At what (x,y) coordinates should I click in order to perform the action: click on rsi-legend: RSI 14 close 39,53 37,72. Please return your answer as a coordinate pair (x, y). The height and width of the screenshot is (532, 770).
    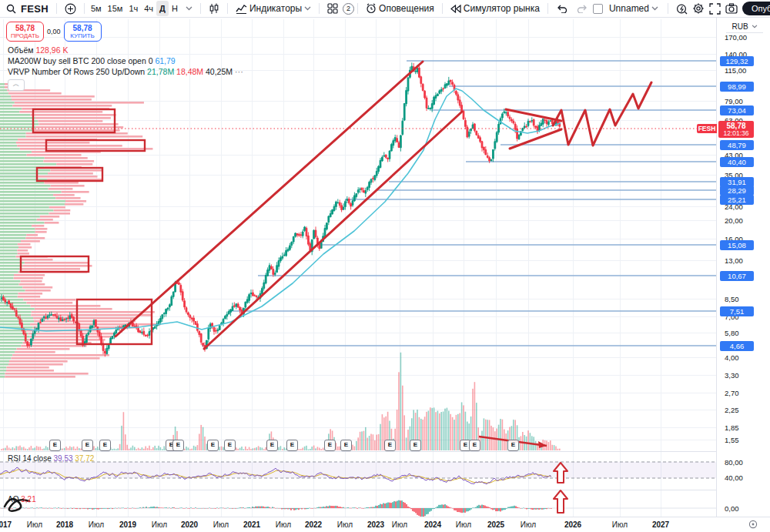
    Looking at the image, I should click on (51, 459).